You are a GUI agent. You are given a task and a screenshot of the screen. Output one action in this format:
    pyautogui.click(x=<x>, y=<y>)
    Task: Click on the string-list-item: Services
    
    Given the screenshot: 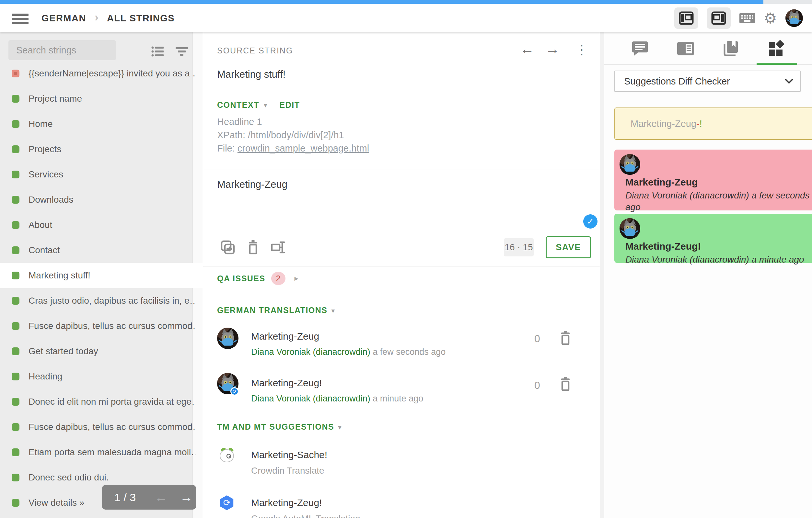 What is the action you would take?
    pyautogui.click(x=102, y=175)
    